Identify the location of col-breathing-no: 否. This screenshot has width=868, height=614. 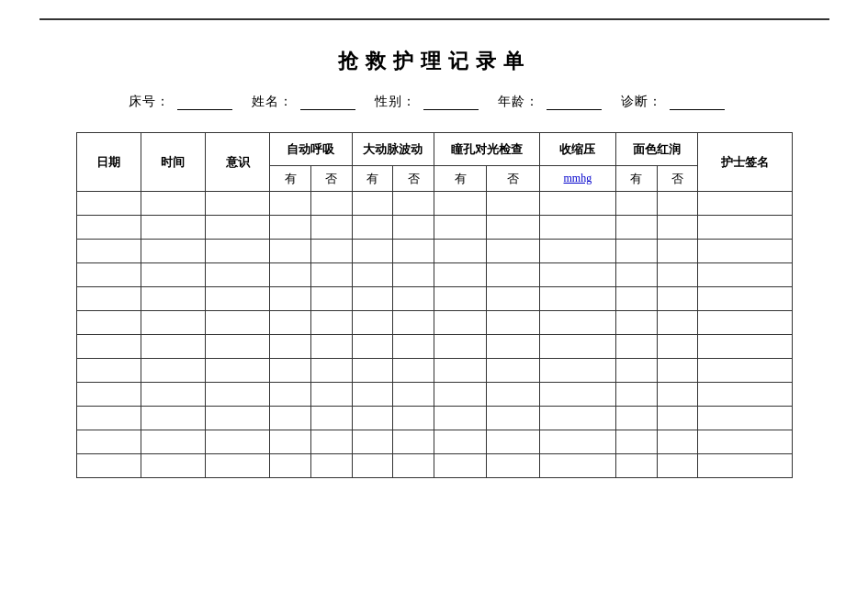
(331, 179).